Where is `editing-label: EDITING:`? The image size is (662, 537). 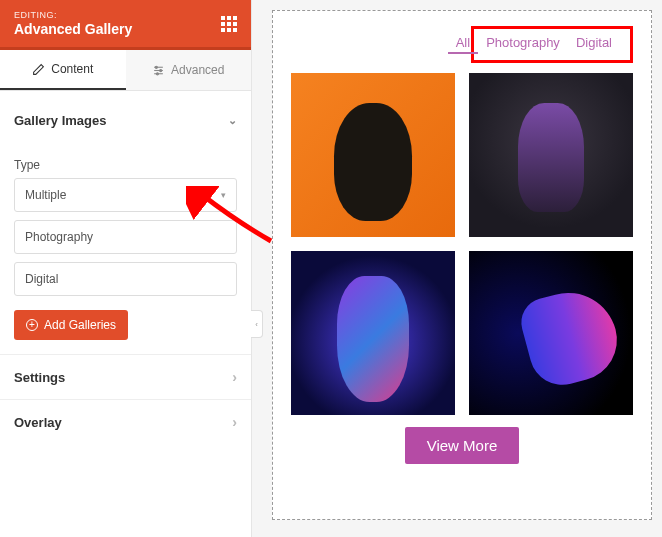 editing-label: EDITING: is located at coordinates (73, 15).